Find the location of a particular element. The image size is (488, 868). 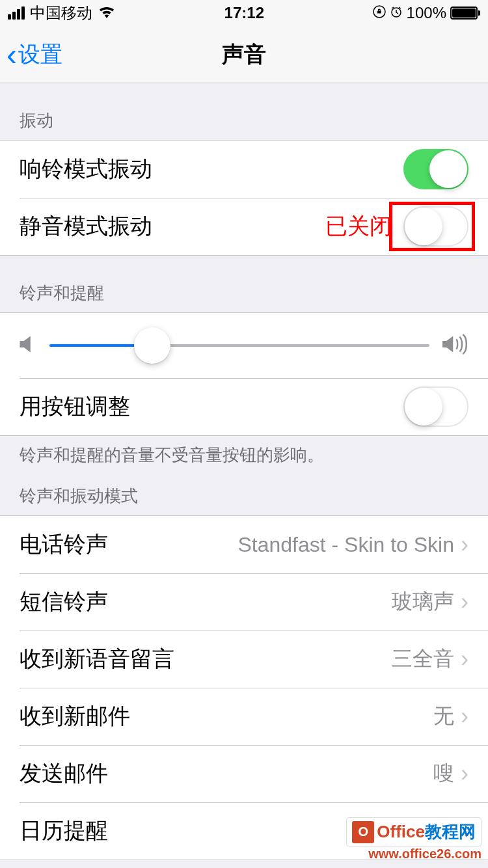

row-label: 用按钮调整 is located at coordinates (75, 407).